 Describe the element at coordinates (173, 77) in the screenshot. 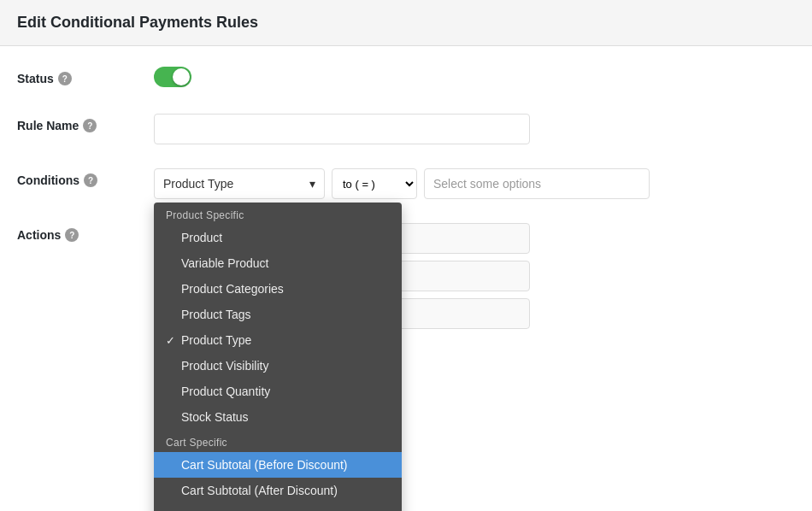

I see `status-toggle` at that location.